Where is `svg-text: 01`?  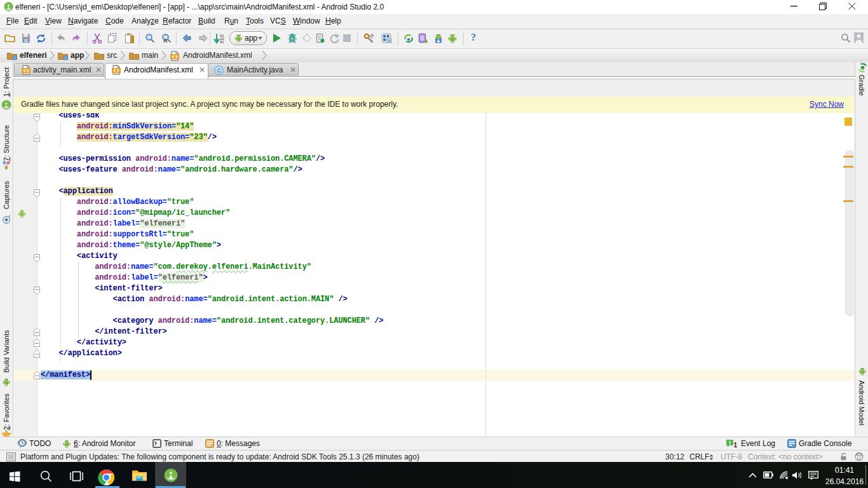
svg-text: 01 is located at coordinates (222, 42).